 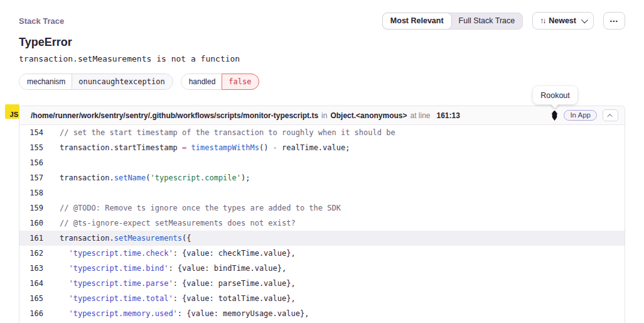 What do you see at coordinates (31, 163) in the screenshot?
I see `line-number: 156` at bounding box center [31, 163].